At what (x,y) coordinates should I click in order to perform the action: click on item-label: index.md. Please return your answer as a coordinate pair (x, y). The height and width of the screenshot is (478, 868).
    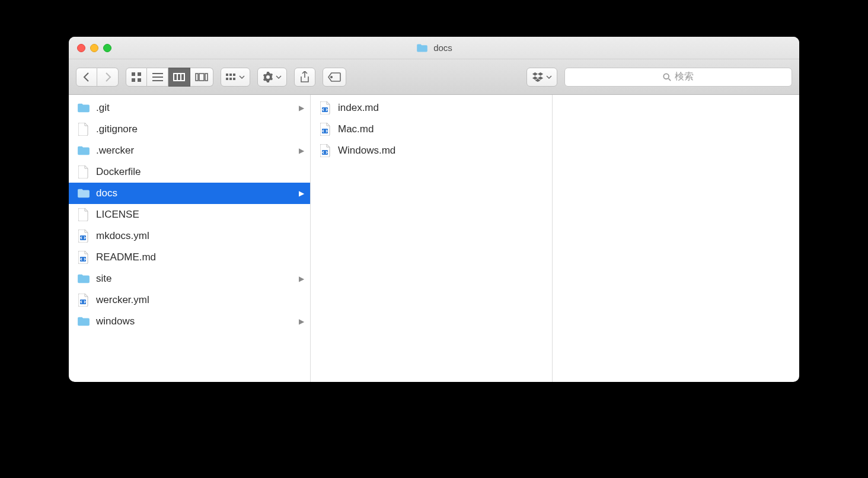
    Looking at the image, I should click on (358, 108).